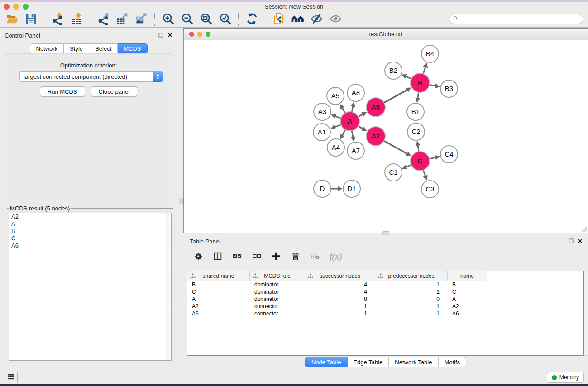 This screenshot has height=386, width=588. Describe the element at coordinates (335, 19) in the screenshot. I see `show-panels-button` at that location.